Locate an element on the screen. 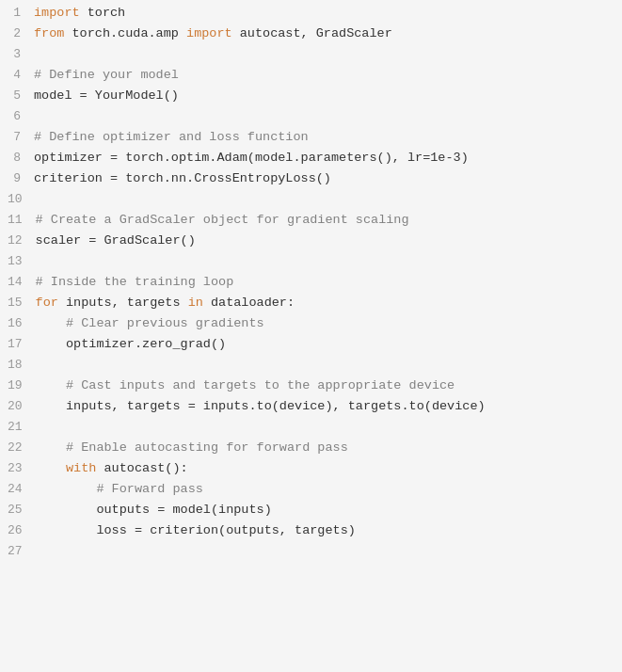 Image resolution: width=622 pixels, height=672 pixels. code-line: 10 is located at coordinates (311, 200).